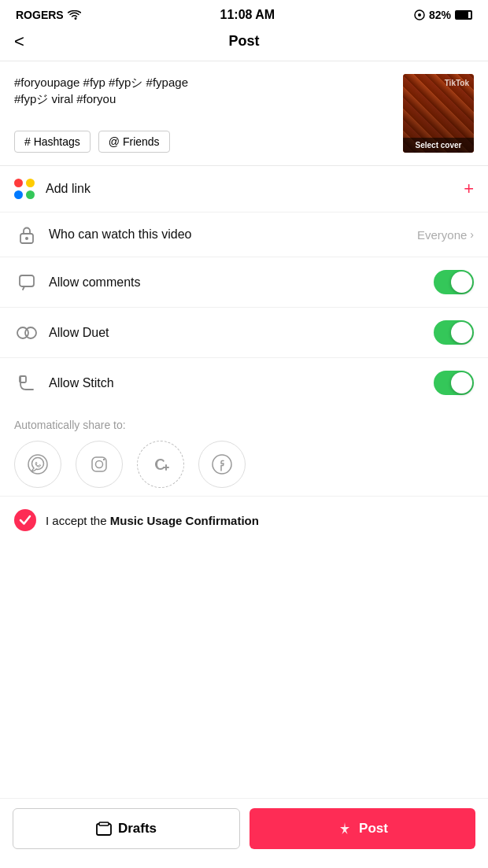 The height and width of the screenshot is (868, 488). I want to click on page-title: Post, so click(244, 41).